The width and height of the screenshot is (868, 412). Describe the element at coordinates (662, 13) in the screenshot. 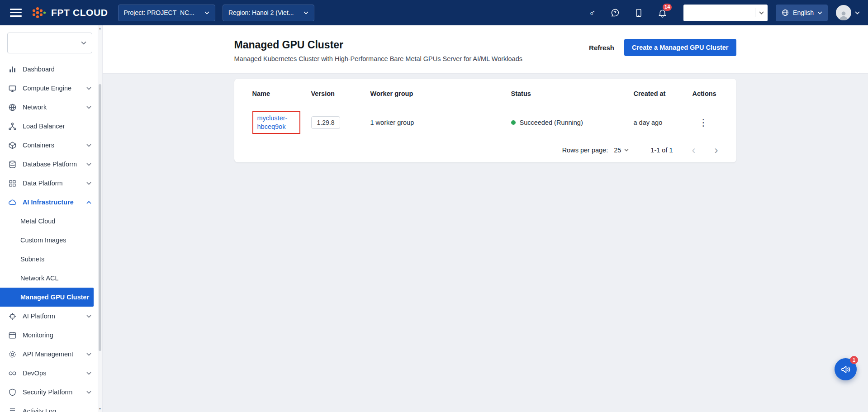

I see `notifications-bell-icon: 14` at that location.